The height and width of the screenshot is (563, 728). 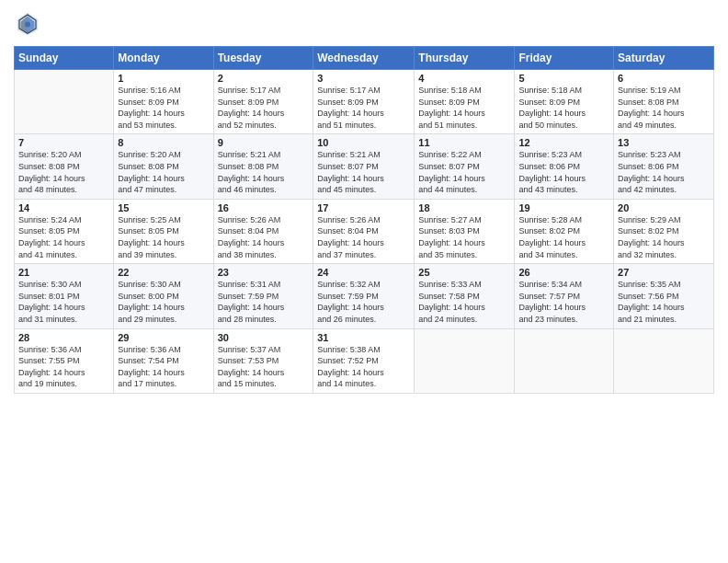 I want to click on day-number: 26, so click(x=564, y=272).